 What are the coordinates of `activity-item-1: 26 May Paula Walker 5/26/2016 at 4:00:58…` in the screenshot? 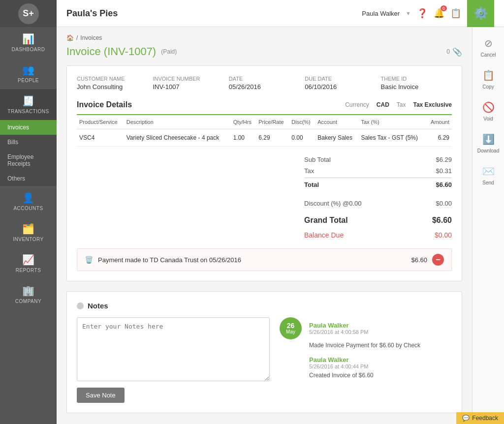 It's located at (366, 333).